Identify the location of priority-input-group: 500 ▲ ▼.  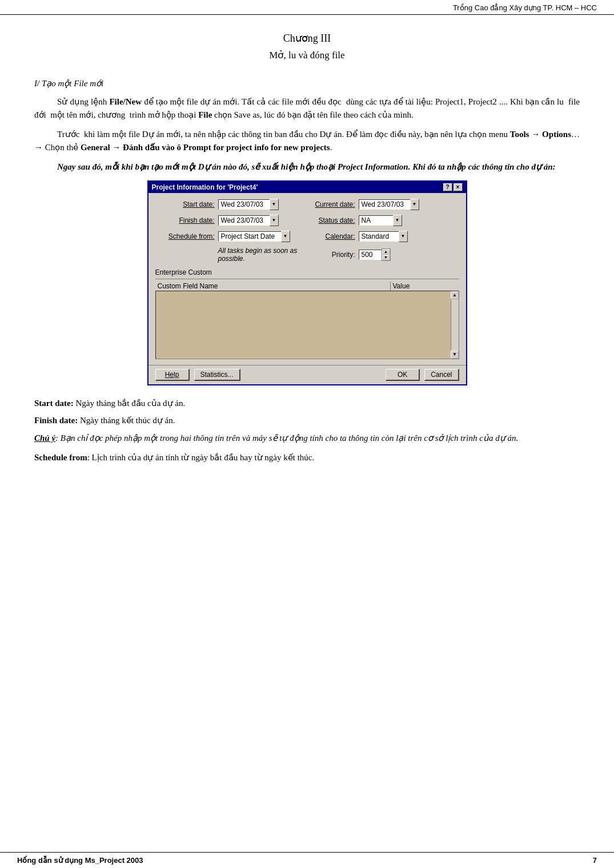
(375, 255).